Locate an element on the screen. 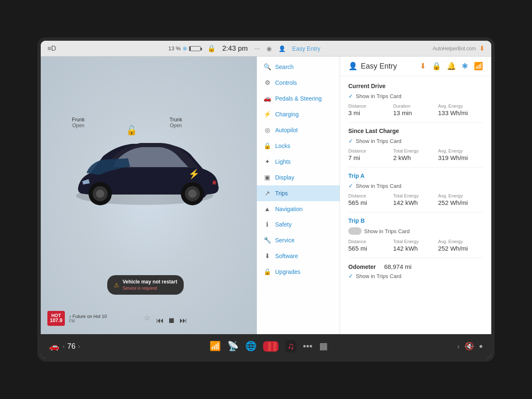  odometer-trips-label: Show in Trips Card is located at coordinates (379, 276).